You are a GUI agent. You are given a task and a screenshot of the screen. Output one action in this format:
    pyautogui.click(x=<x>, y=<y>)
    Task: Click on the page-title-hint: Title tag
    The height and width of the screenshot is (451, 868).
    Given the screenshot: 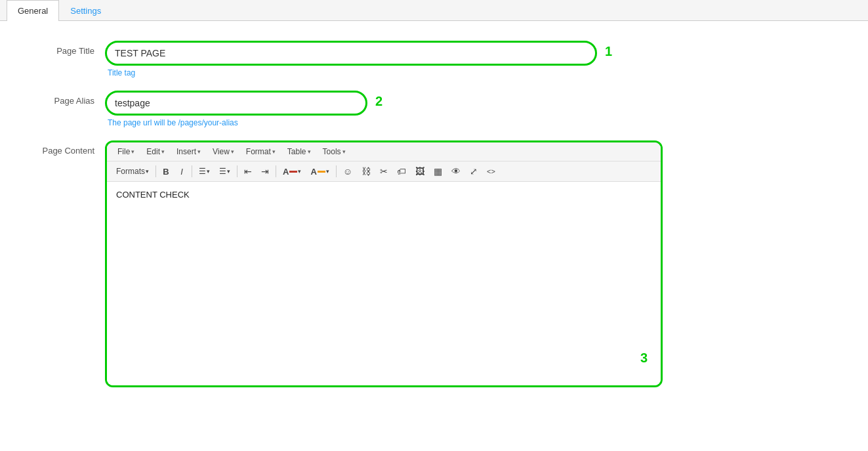 What is the action you would take?
    pyautogui.click(x=475, y=73)
    